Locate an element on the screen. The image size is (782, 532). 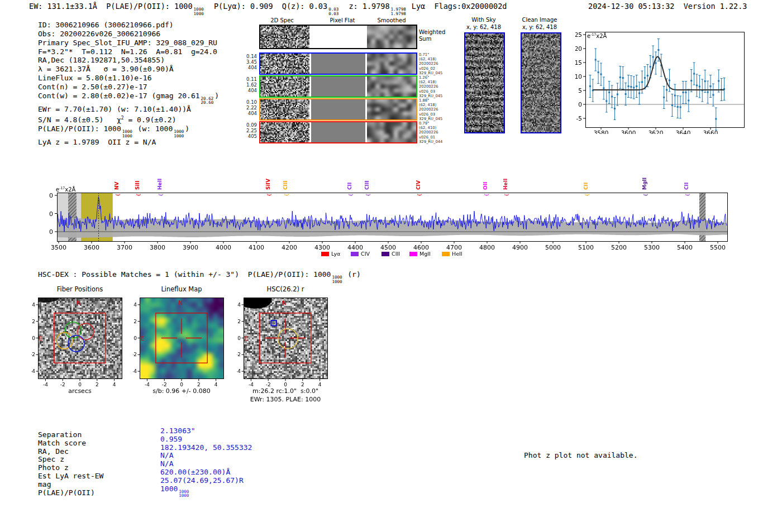
hsc-cutout-panel is located at coordinates (286, 346).